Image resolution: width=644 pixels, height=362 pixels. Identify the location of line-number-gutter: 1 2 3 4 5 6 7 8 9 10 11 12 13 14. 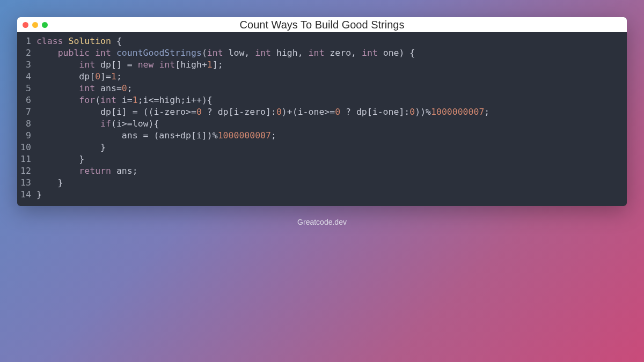
(27, 118).